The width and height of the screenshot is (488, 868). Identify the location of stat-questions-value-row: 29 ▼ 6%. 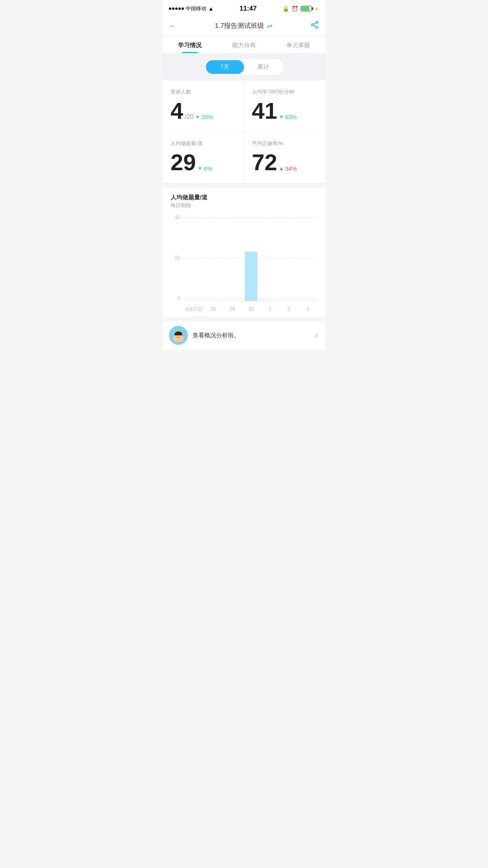
(203, 162).